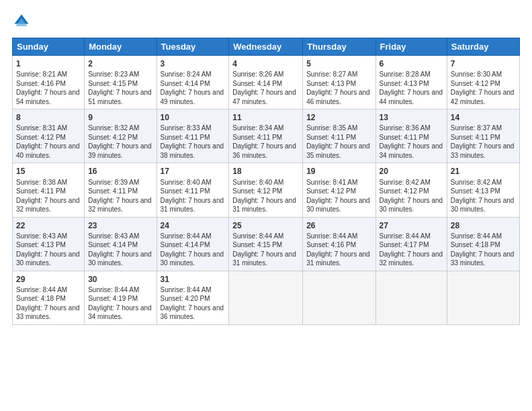 This screenshot has width=532, height=411. Describe the element at coordinates (192, 97) in the screenshot. I see `daylight-text: Daylight: 7 hours and 49 minutes.` at that location.